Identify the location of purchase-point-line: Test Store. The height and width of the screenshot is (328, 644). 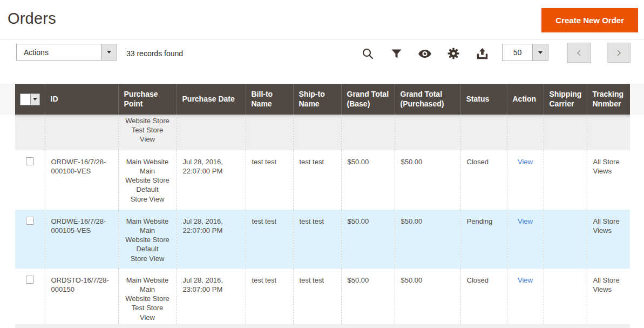
(148, 130).